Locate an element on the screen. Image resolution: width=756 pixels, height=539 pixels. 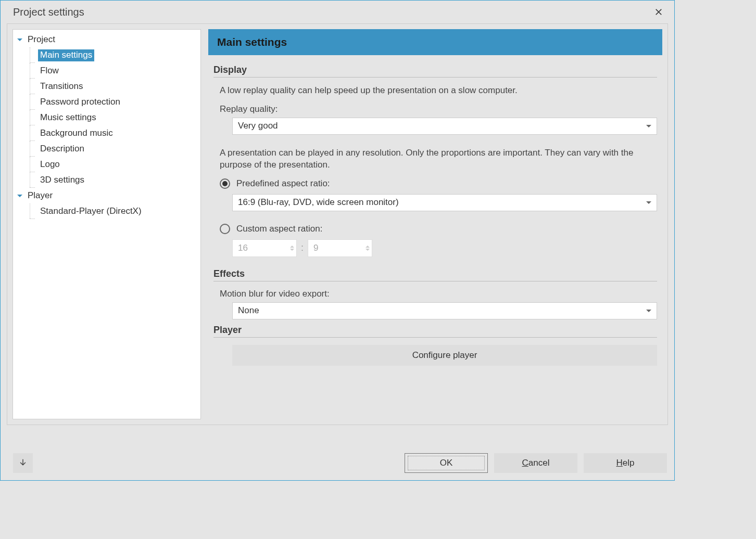
select-value: 16:9 (Blu-ray, DVD, wide screen monitor) is located at coordinates (319, 202).